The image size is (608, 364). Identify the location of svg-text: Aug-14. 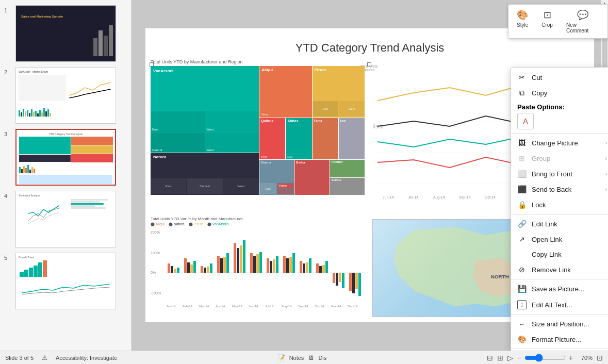
(439, 197).